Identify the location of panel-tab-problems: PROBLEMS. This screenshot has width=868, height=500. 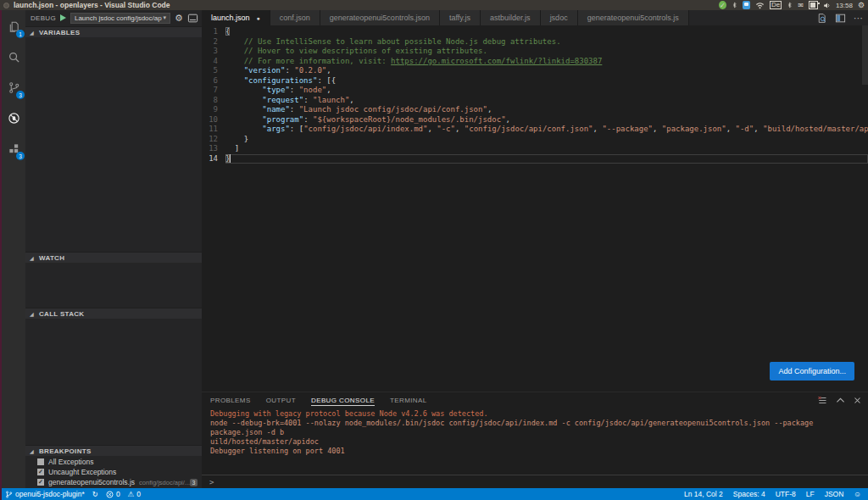
(231, 400).